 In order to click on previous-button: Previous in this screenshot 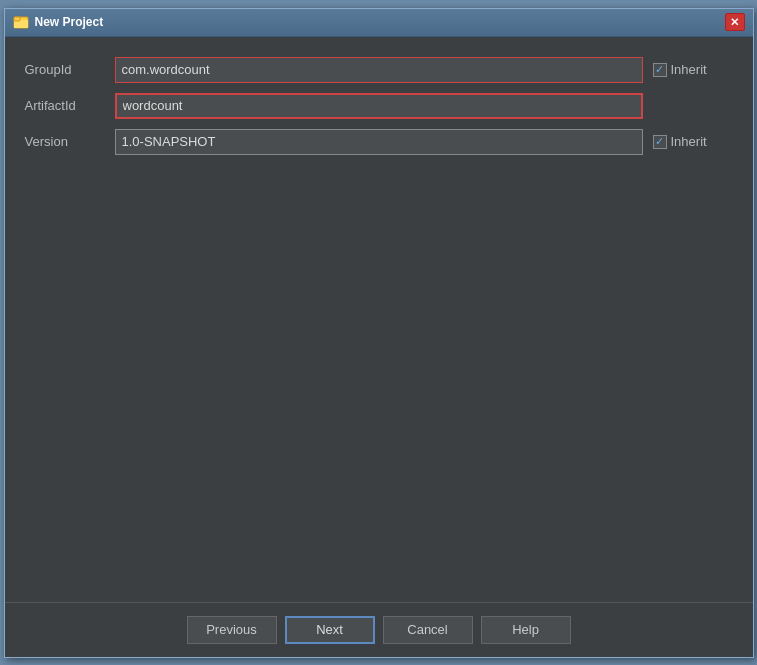, I will do `click(232, 630)`.